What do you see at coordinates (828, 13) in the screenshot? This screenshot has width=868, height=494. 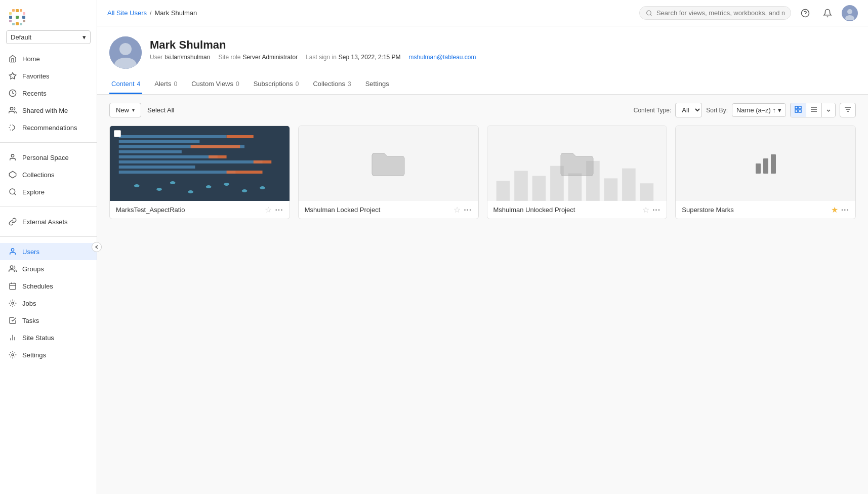 I see `notifications-button` at bounding box center [828, 13].